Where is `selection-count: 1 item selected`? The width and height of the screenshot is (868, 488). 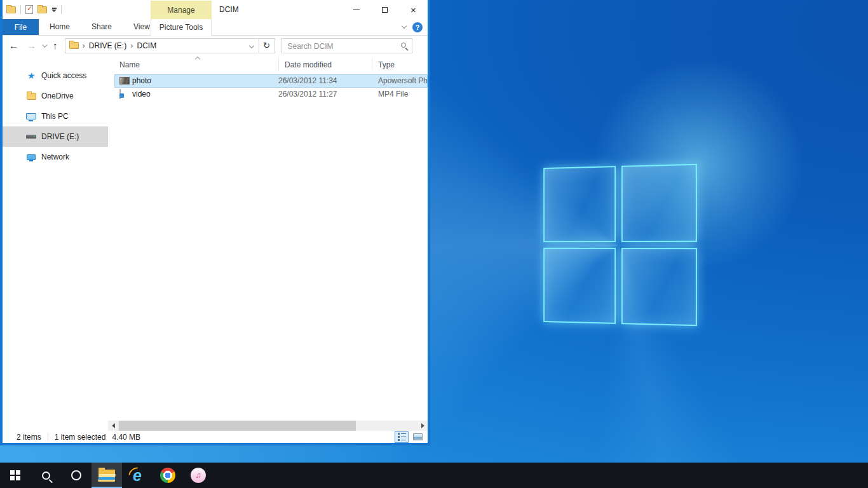
selection-count: 1 item selected is located at coordinates (80, 437).